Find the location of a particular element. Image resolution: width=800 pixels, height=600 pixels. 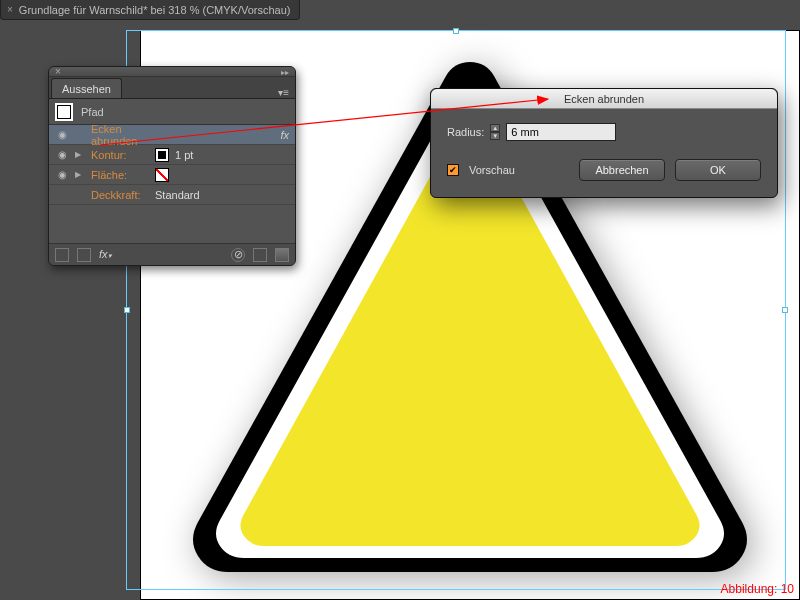

panel-tabs: Aussehen ▾≡ is located at coordinates (172, 88).